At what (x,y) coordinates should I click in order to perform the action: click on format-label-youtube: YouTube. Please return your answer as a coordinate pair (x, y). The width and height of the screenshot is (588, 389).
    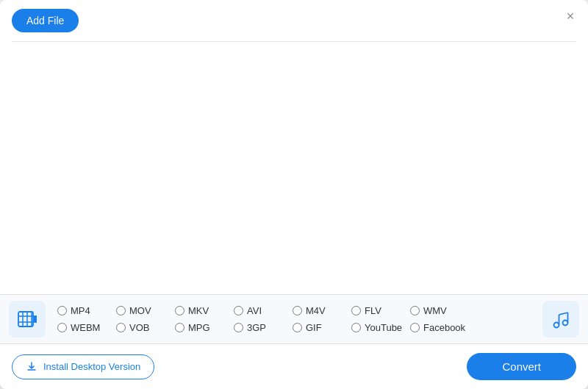
    Looking at the image, I should click on (384, 328).